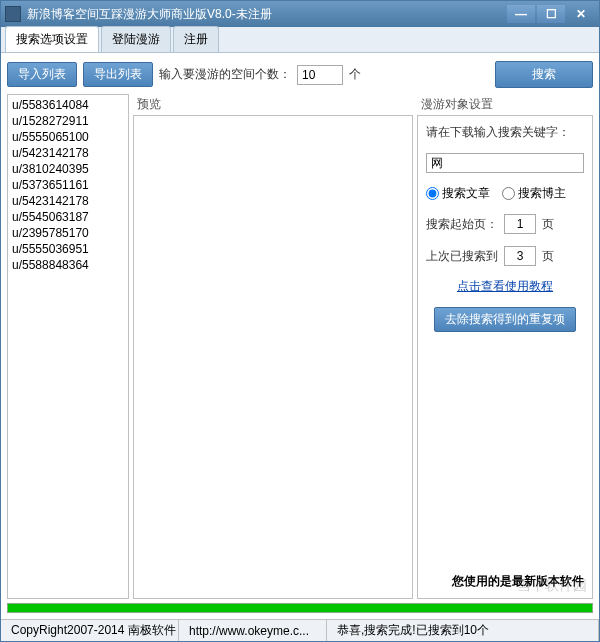 The image size is (600, 642). What do you see at coordinates (534, 194) in the screenshot?
I see `radio-blogger: 搜索博主` at bounding box center [534, 194].